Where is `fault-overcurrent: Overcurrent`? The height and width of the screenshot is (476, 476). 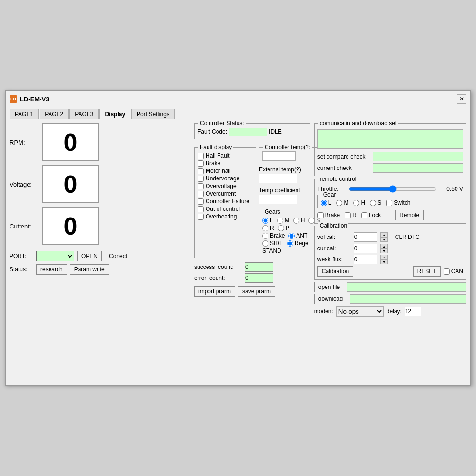
fault-overcurrent: Overcurrent is located at coordinates (225, 194).